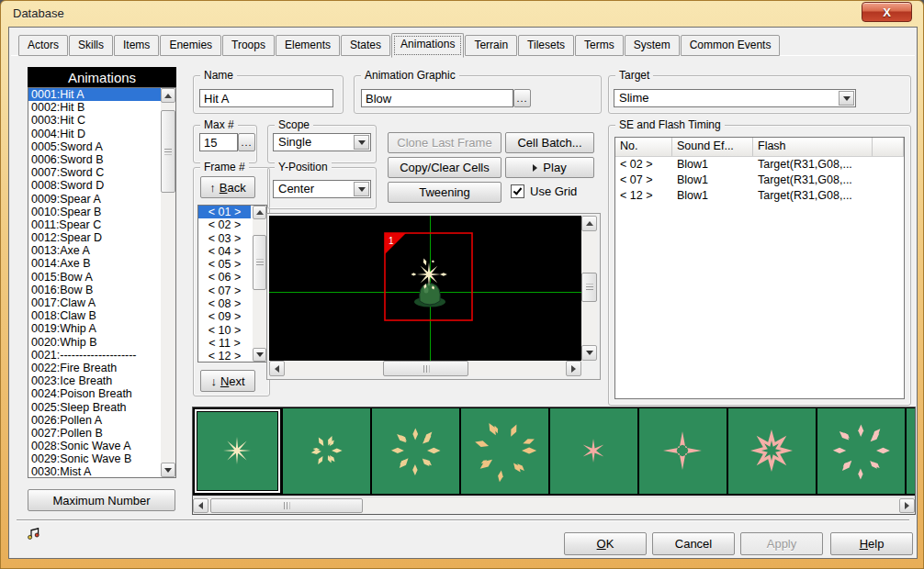  What do you see at coordinates (428, 46) in the screenshot?
I see `tab-animations: Animations` at bounding box center [428, 46].